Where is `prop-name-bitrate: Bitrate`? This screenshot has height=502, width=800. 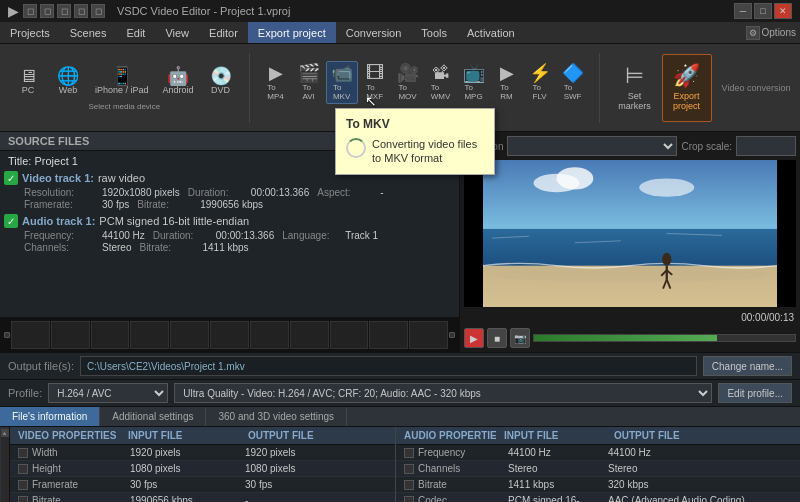 prop-name-bitrate: Bitrate is located at coordinates (77, 498).